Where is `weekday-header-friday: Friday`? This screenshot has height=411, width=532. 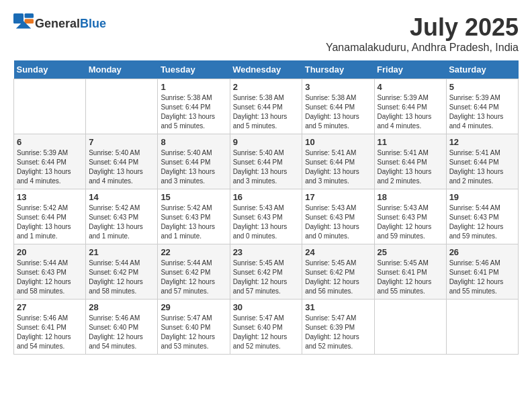
weekday-header-friday: Friday is located at coordinates (410, 70).